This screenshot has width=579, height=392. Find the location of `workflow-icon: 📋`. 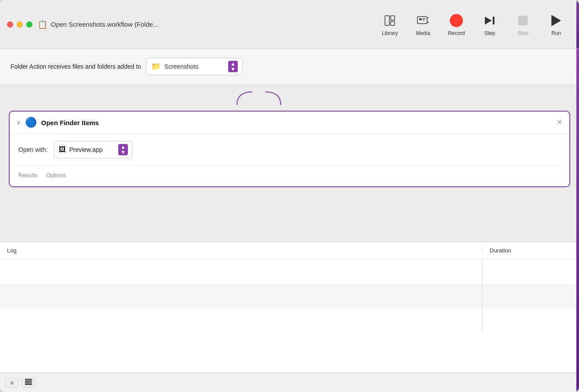

workflow-icon: 📋 is located at coordinates (42, 24).